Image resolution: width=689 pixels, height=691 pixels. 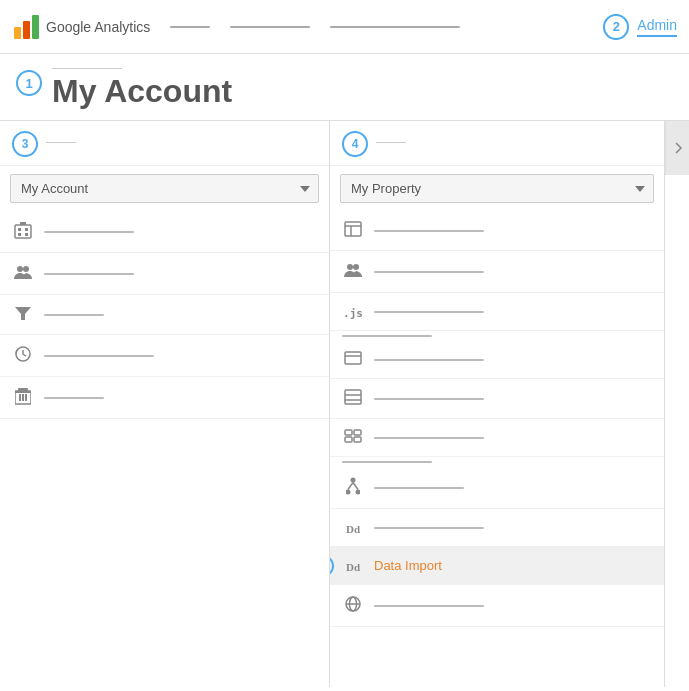 What do you see at coordinates (164, 188) in the screenshot?
I see `account-dropdown: My Account` at bounding box center [164, 188].